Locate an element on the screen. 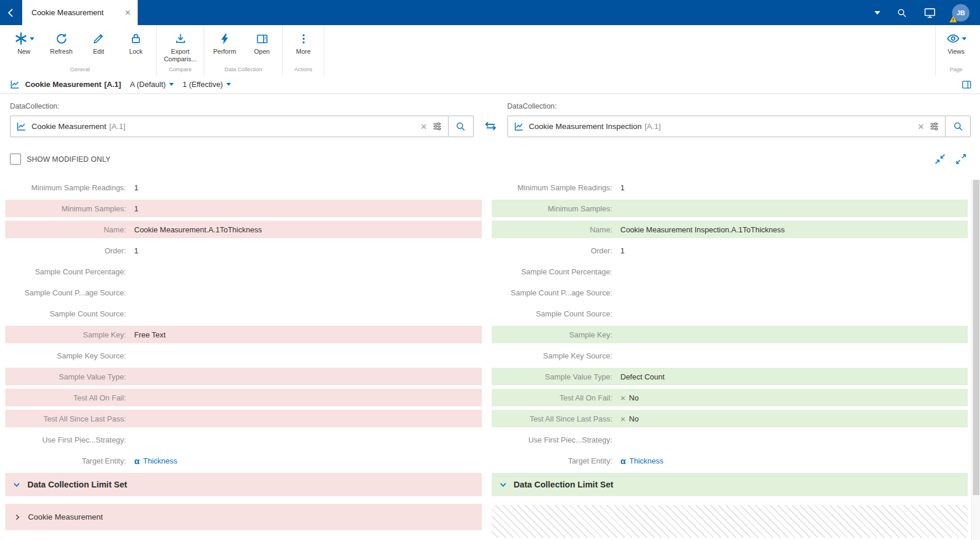  selectors-row: DataCollection: Cookie Measurement [A.1]… is located at coordinates (490, 120).